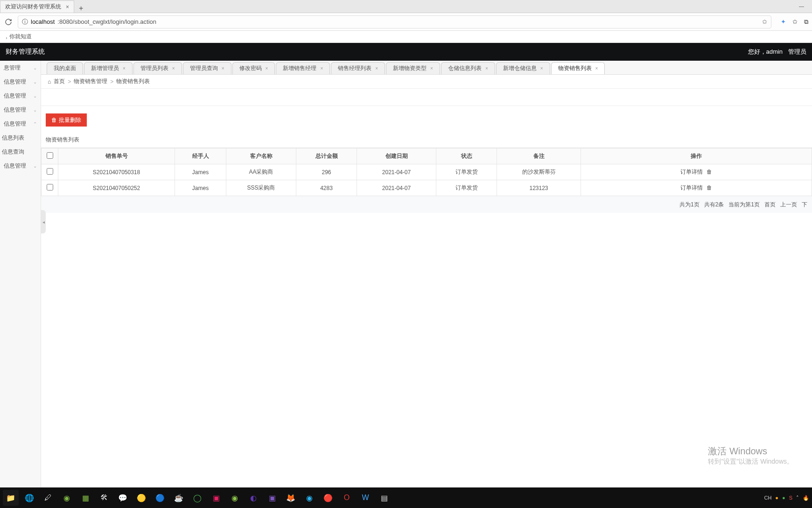 The height and width of the screenshot is (508, 812). What do you see at coordinates (50, 155) in the screenshot?
I see `select-all-checkbox` at bounding box center [50, 155].